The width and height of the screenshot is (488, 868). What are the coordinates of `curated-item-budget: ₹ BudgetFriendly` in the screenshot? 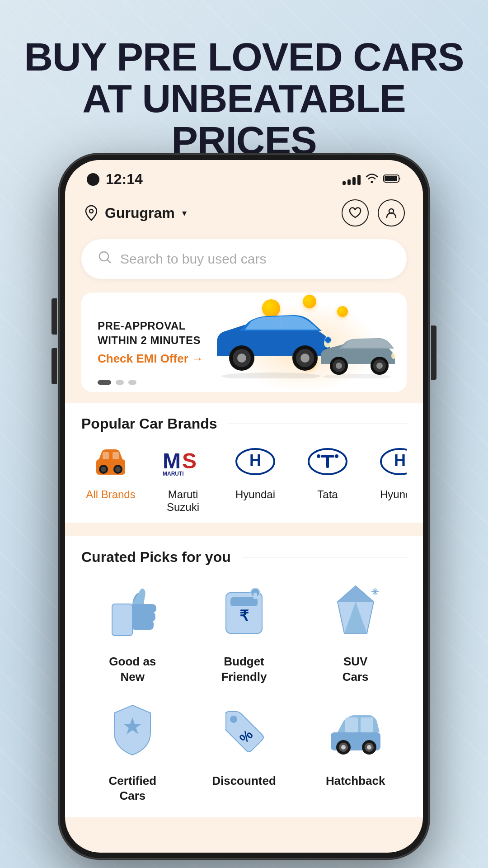 It's located at (244, 630).